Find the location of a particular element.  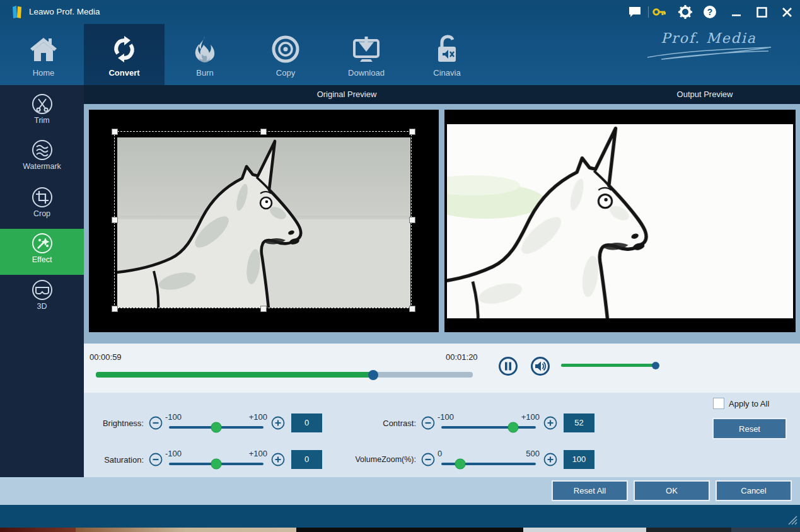

volume-zoom-label: VolumeZoom(%): is located at coordinates (385, 460).